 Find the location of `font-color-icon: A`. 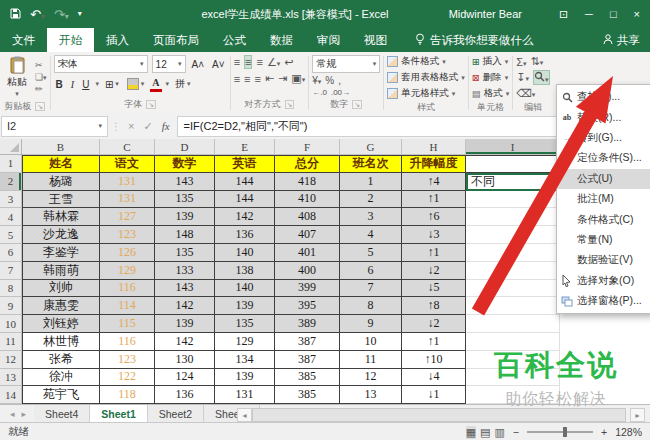

font-color-icon: A is located at coordinates (156, 84).